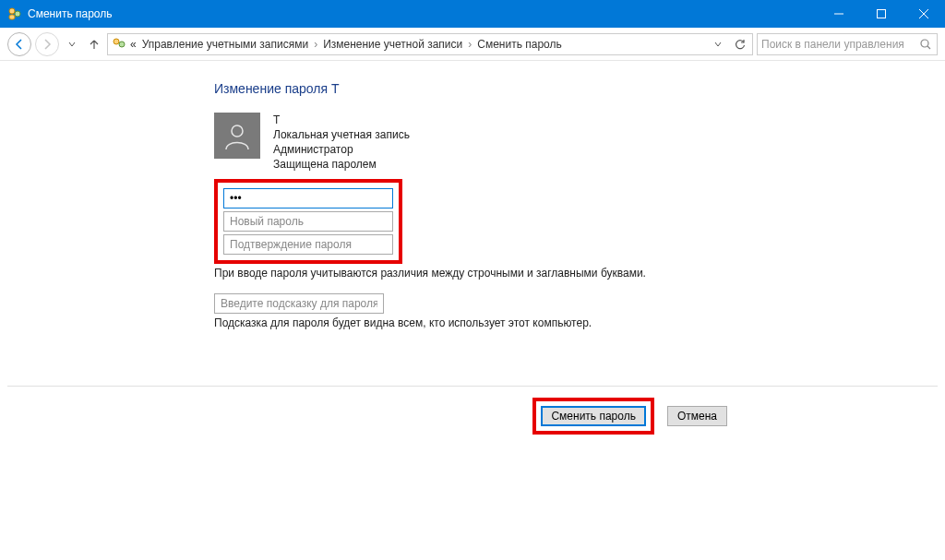 The height and width of the screenshot is (560, 945). I want to click on navigation-bar: « Управление учетными записями › Изменен…, so click(472, 44).